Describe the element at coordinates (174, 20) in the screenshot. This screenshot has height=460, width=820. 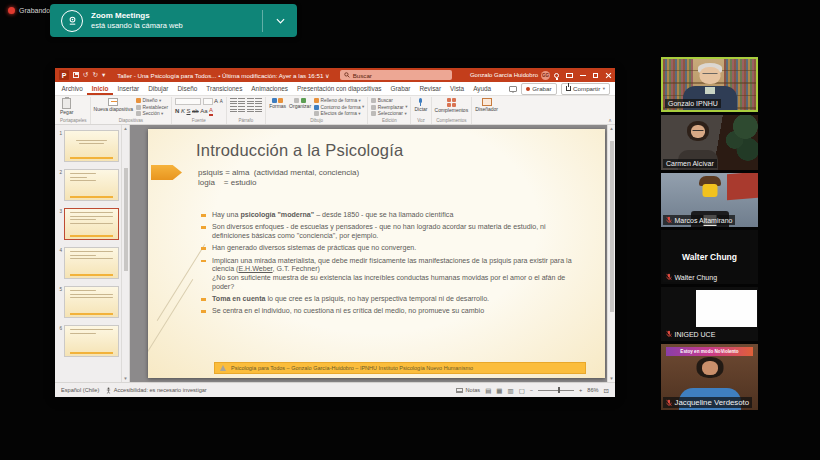
I see `camera-notification: Zoom Meetings está usando la cámara web` at that location.